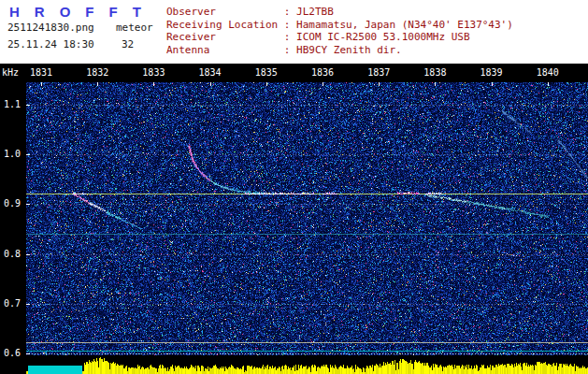 This screenshot has width=588, height=374. Describe the element at coordinates (340, 37) in the screenshot. I see `station-info-row: Receiver : ICOM IC-R2500 53.1000MHz USB` at that location.